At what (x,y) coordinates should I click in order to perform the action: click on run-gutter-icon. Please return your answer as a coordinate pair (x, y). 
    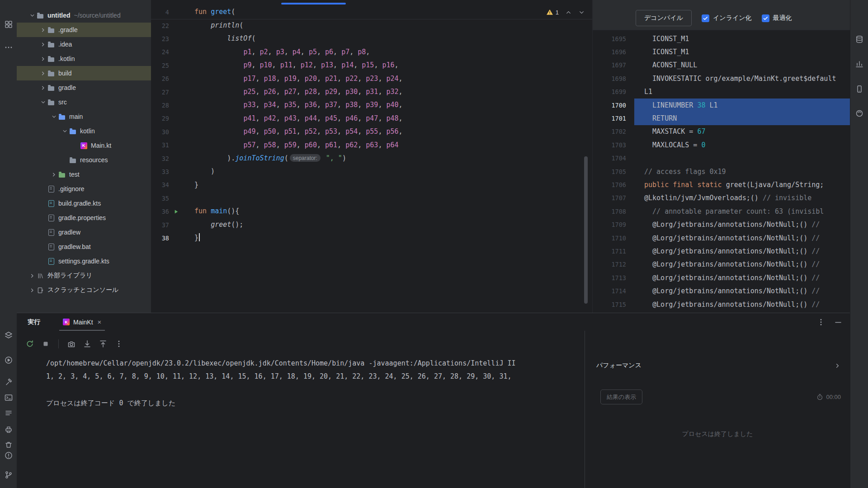
    Looking at the image, I should click on (176, 211).